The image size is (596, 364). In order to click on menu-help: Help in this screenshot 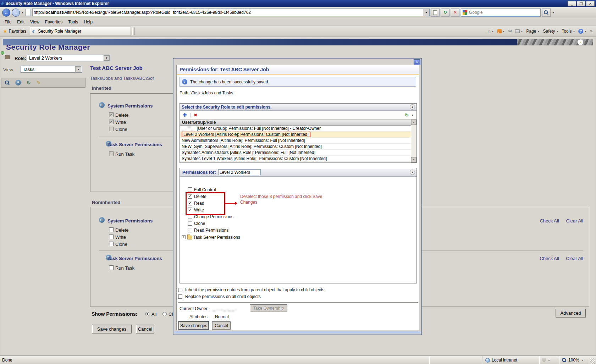, I will do `click(88, 22)`.